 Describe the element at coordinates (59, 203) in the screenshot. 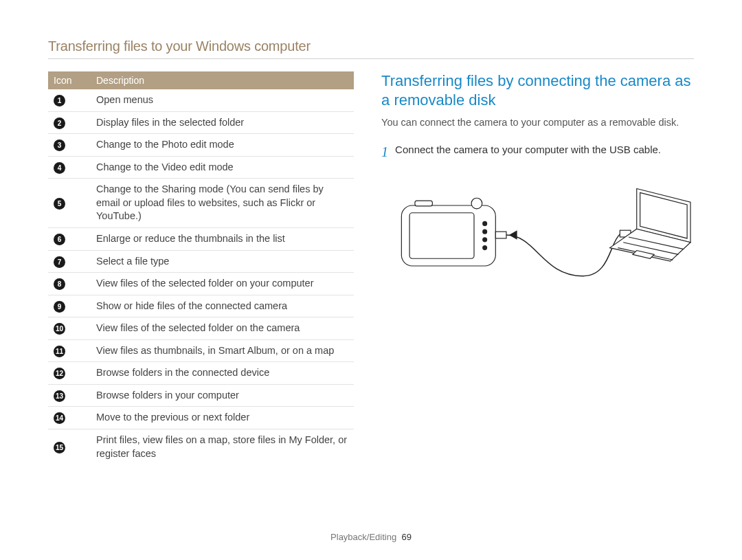

I see `circled-number-icon: 5` at that location.